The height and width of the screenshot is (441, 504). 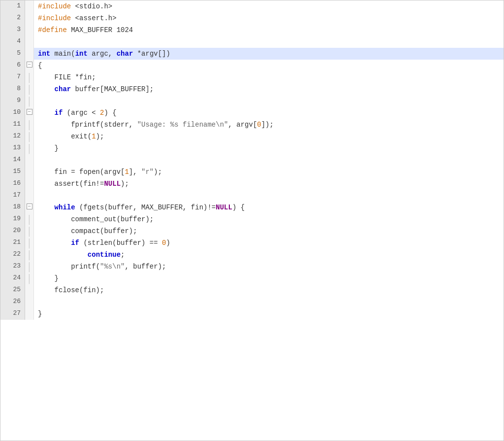 What do you see at coordinates (13, 101) in the screenshot?
I see `line-number: 9` at bounding box center [13, 101].